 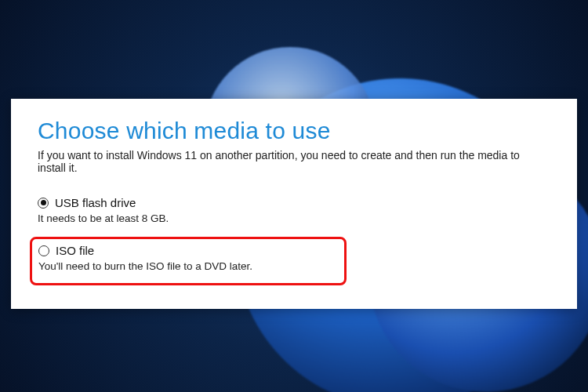 I want to click on option-iso-file: ISO file You'll need to burn the ISO fil…, so click(x=188, y=258).